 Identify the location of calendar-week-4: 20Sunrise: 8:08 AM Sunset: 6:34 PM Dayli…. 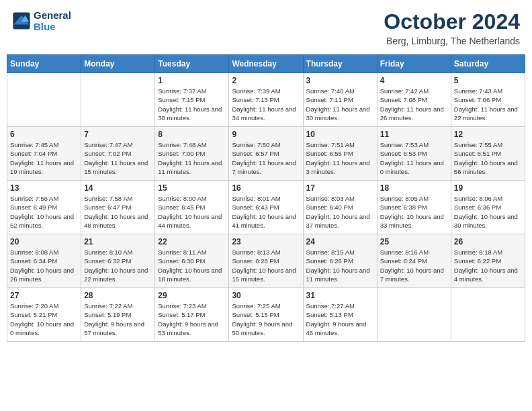
(266, 261).